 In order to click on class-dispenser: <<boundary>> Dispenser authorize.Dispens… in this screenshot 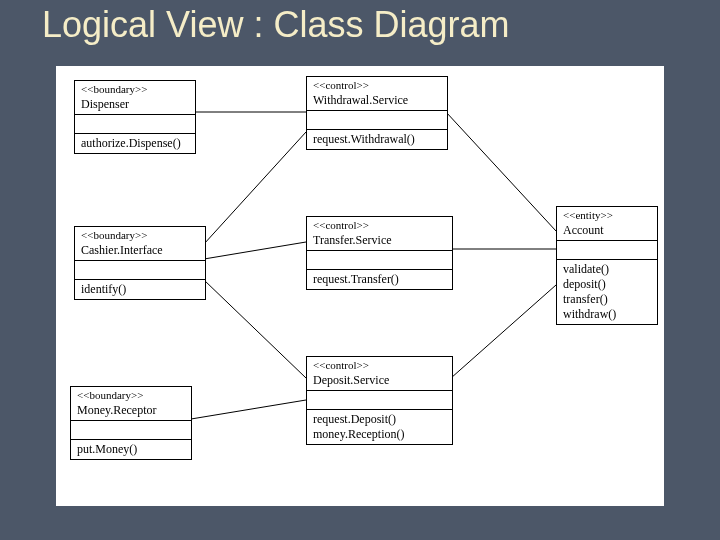, I will do `click(135, 117)`.